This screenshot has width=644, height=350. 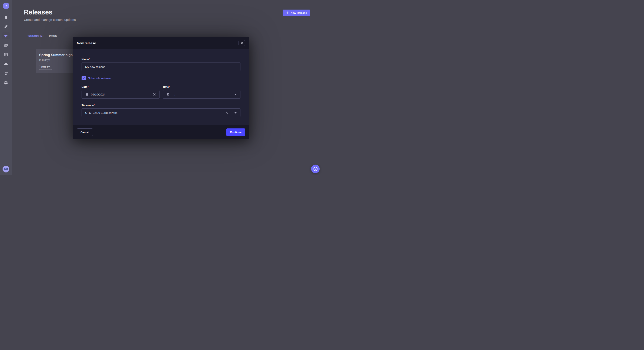 I want to click on time-label-text: Time, so click(x=166, y=87).